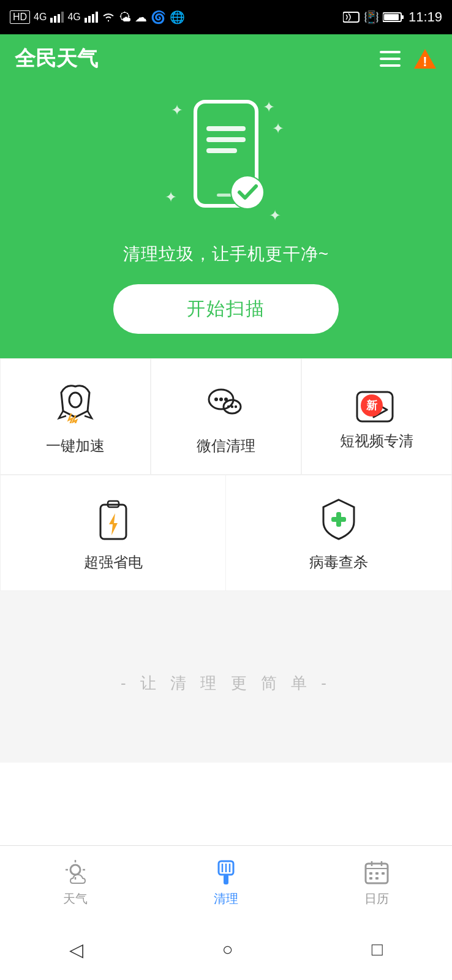 The width and height of the screenshot is (452, 980). Describe the element at coordinates (390, 59) in the screenshot. I see `menu-icon` at that location.